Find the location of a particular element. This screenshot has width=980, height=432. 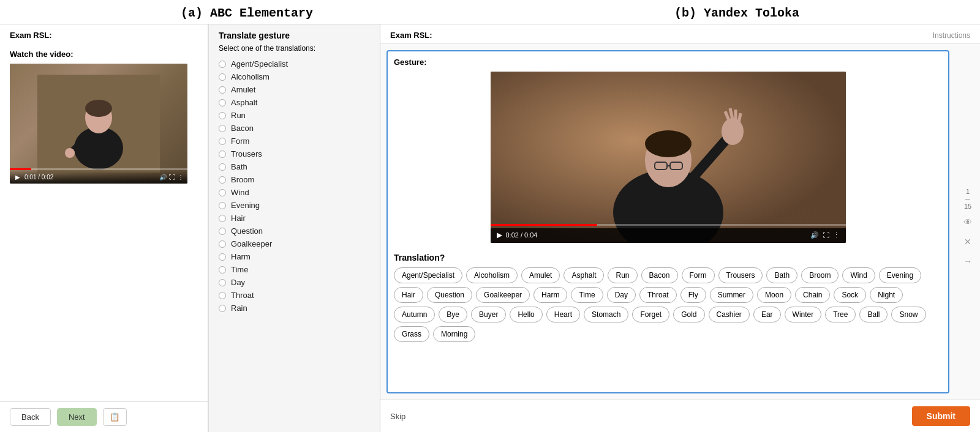

translation-btn-21: Moon is located at coordinates (774, 295).